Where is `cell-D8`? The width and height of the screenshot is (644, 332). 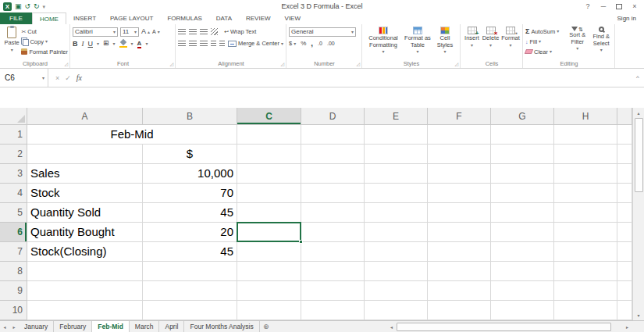 cell-D8 is located at coordinates (333, 272).